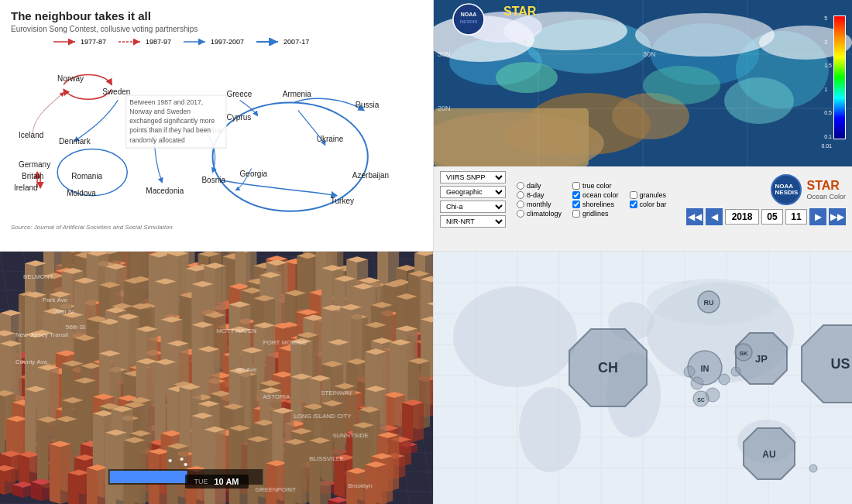 The image size is (852, 504). I want to click on node-russia: Russia, so click(367, 105).